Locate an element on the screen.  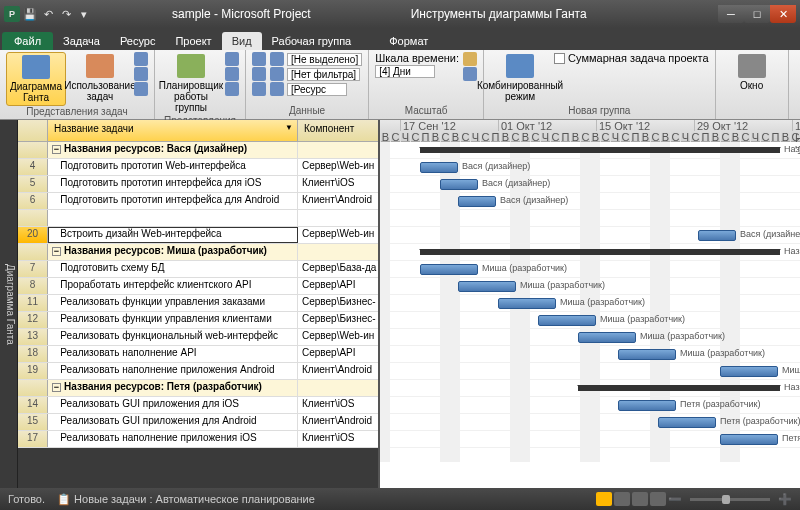
tab-format: Формат is located at coordinates (408, 41).